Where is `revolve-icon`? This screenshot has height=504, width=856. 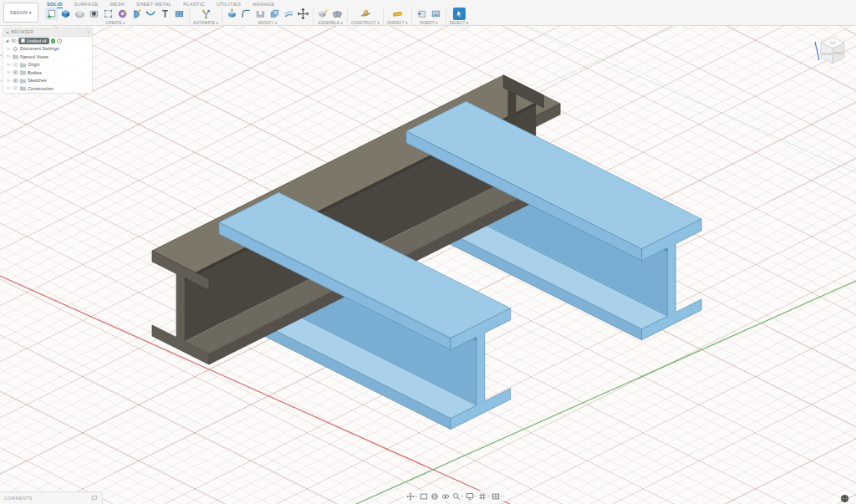
revolve-icon is located at coordinates (137, 13).